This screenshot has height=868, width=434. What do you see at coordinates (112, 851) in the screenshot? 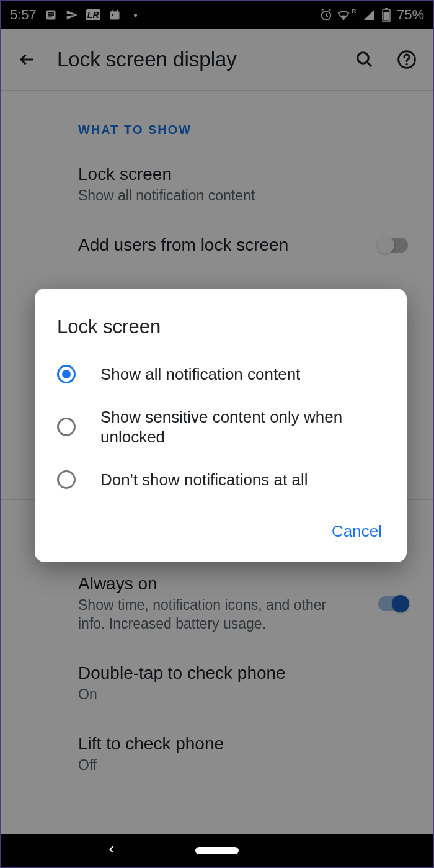
I see `nav-back-button` at bounding box center [112, 851].